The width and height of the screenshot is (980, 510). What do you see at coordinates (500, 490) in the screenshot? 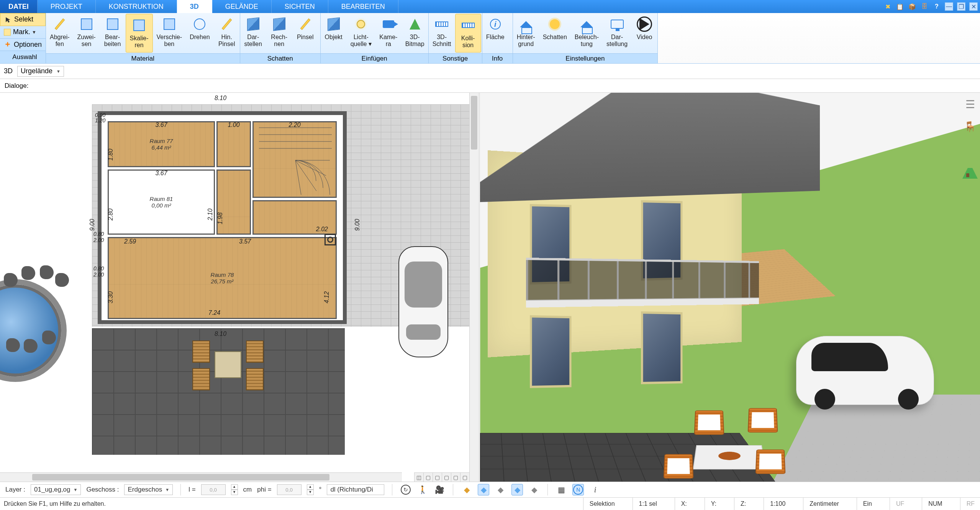
I see `view-mode-3-icon: ◆` at bounding box center [500, 490].